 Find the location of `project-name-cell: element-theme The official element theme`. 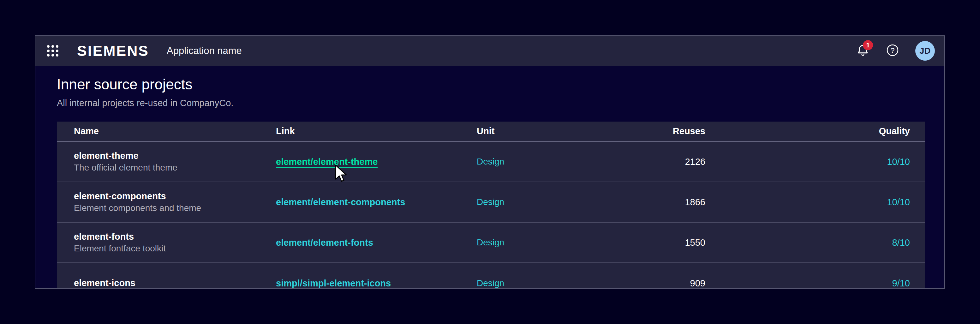

project-name-cell: element-theme The official element theme is located at coordinates (175, 162).